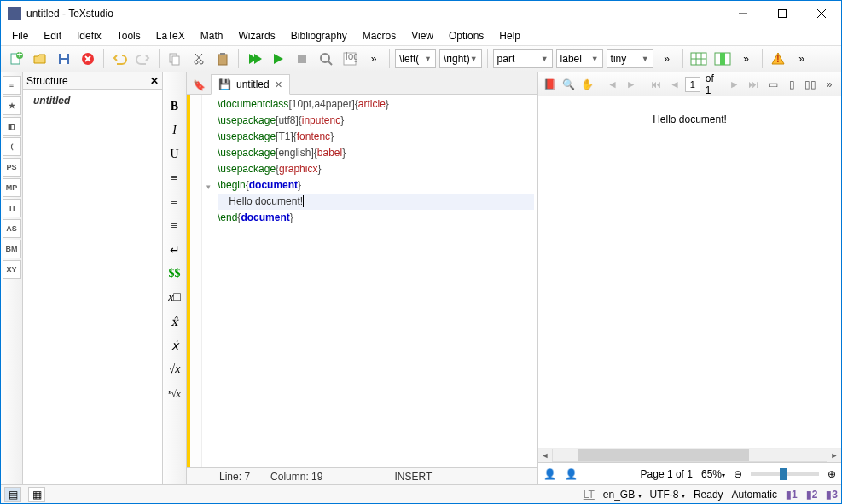 The width and height of the screenshot is (842, 504). Describe the element at coordinates (569, 84) in the screenshot. I see `search-icon: 🔍` at that location.